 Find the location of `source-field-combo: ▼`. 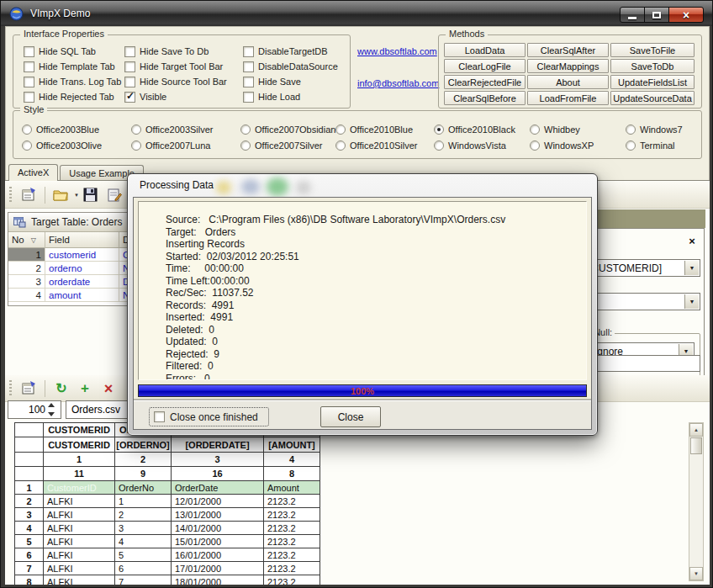

source-field-combo: ▼ is located at coordinates (642, 301).